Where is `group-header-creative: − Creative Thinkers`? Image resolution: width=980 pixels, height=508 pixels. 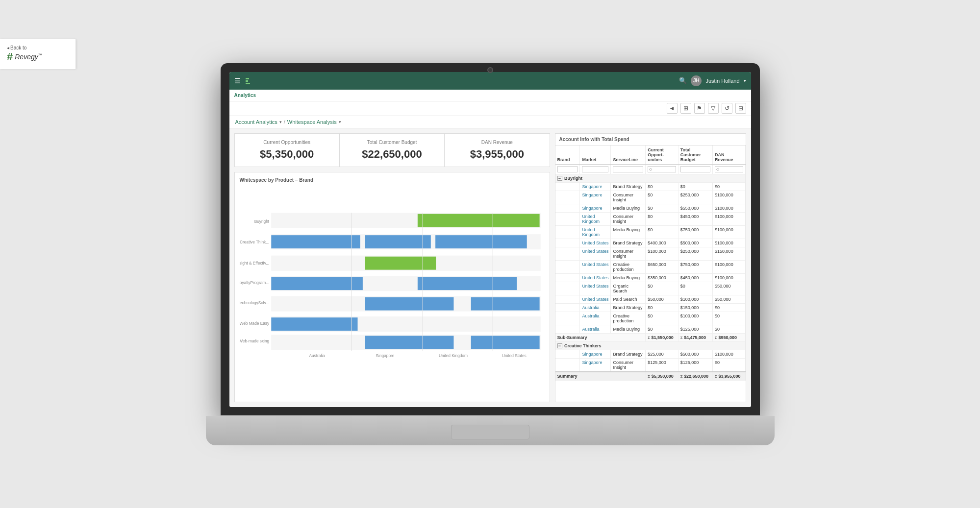
group-header-creative: − Creative Thinkers is located at coordinates (651, 346).